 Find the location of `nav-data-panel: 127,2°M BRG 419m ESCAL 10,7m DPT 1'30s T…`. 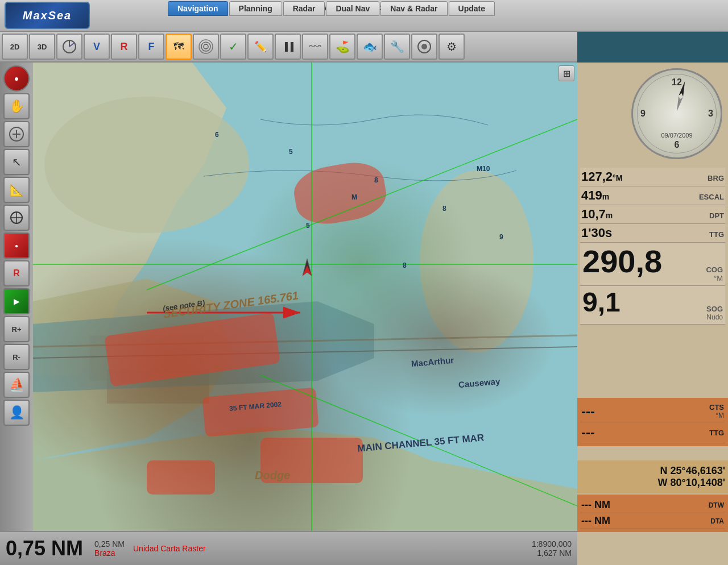

nav-data-panel: 127,2°M BRG 419m ESCAL 10,7m DPT 1'30s T… is located at coordinates (653, 246).